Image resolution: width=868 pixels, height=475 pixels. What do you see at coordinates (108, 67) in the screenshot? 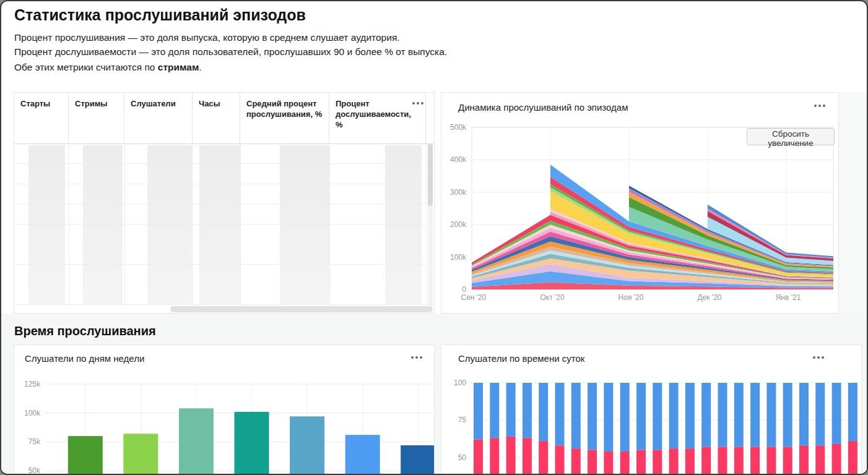
I see `description-line-3: Обе этих метрики считаются по стримам.` at bounding box center [108, 67].